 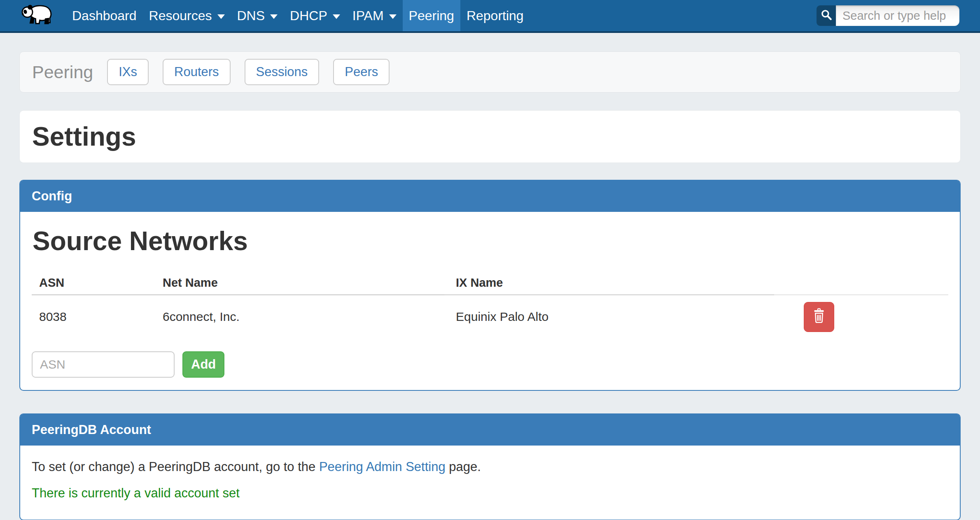 What do you see at coordinates (490, 137) in the screenshot?
I see `settings-panel: Settings` at bounding box center [490, 137].